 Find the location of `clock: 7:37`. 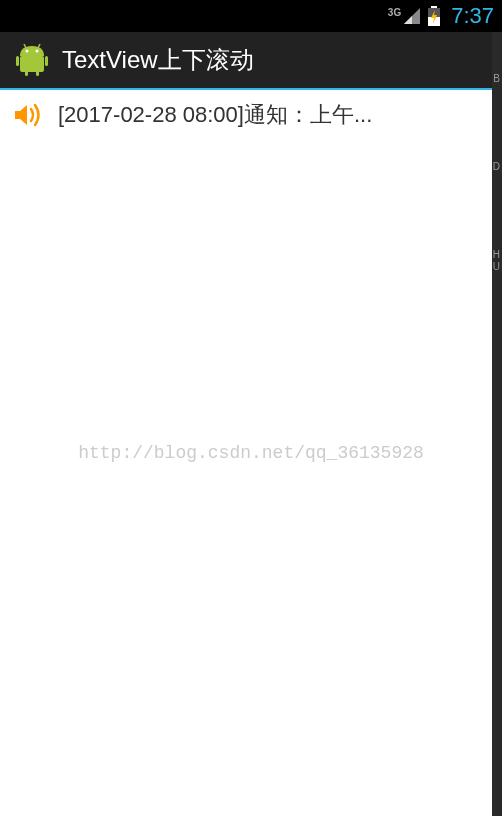

clock: 7:37 is located at coordinates (472, 16).